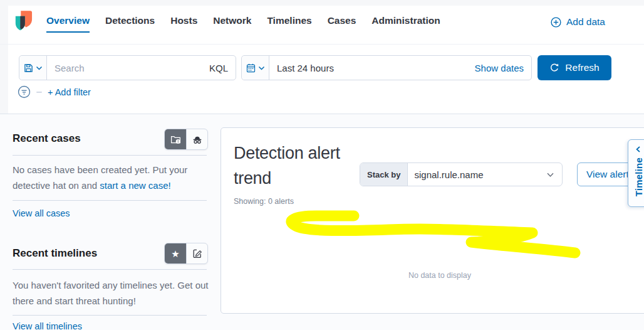  I want to click on recently-created-cases-toggle, so click(175, 139).